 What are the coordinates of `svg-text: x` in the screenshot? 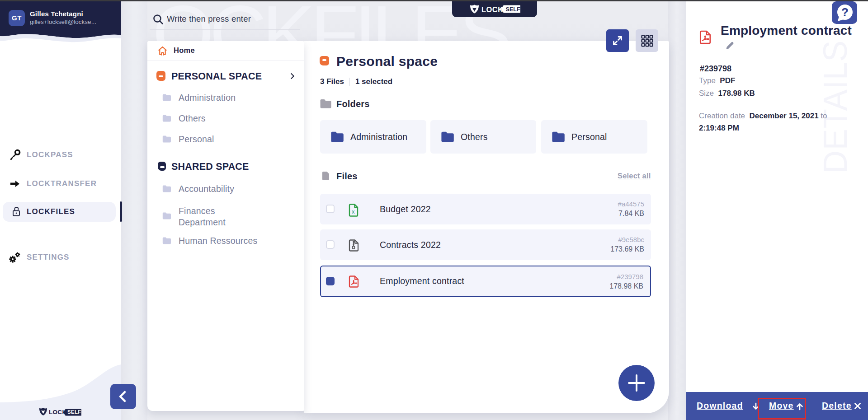 It's located at (354, 211).